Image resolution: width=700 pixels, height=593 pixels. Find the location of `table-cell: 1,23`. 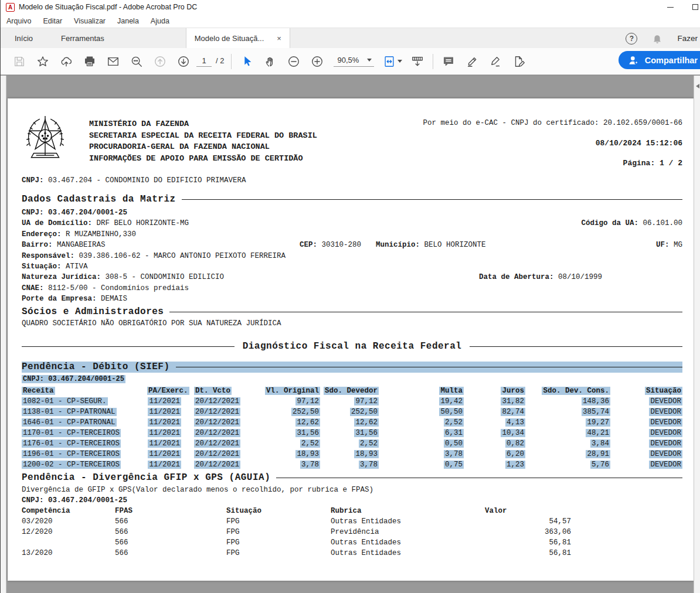

table-cell: 1,23 is located at coordinates (495, 465).